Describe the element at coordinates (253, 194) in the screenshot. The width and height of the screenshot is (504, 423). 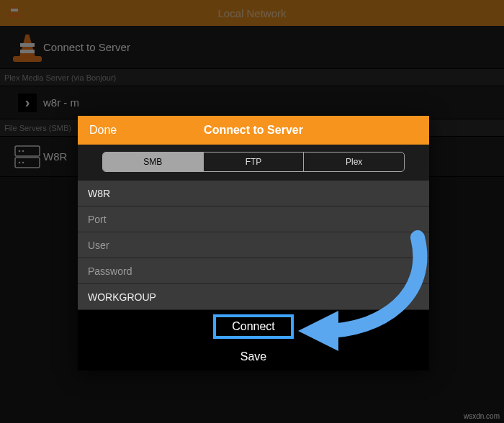
I see `host-field: W8R` at that location.